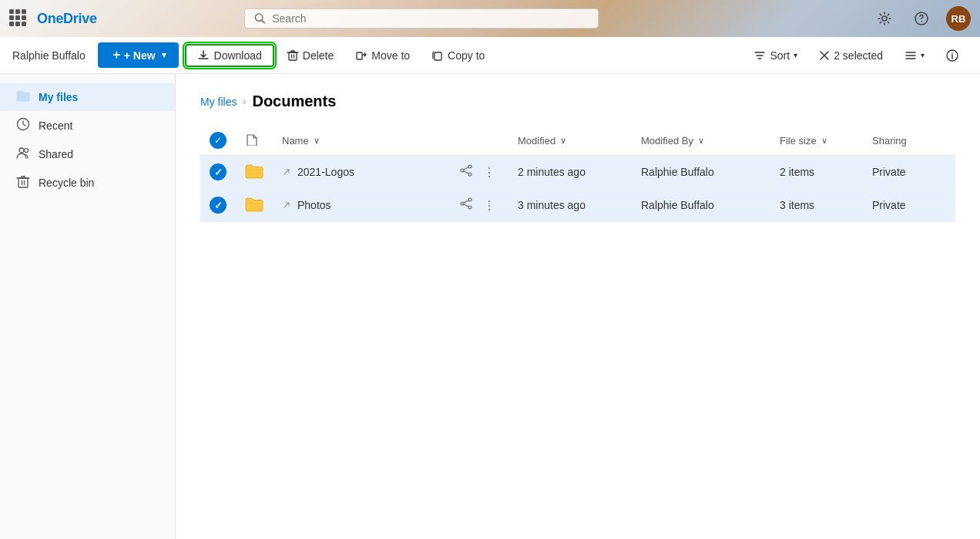  I want to click on sidebar-item-shared: Shared, so click(88, 154).